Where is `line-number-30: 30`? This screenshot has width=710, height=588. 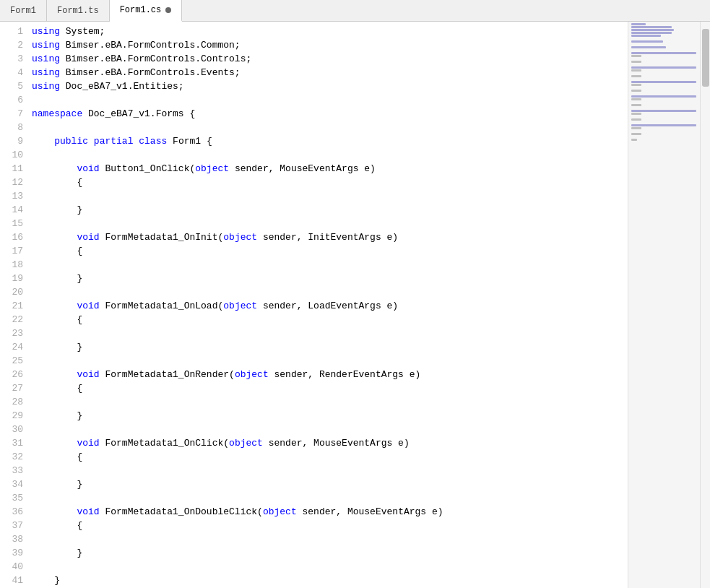
line-number-30: 30 is located at coordinates (12, 429).